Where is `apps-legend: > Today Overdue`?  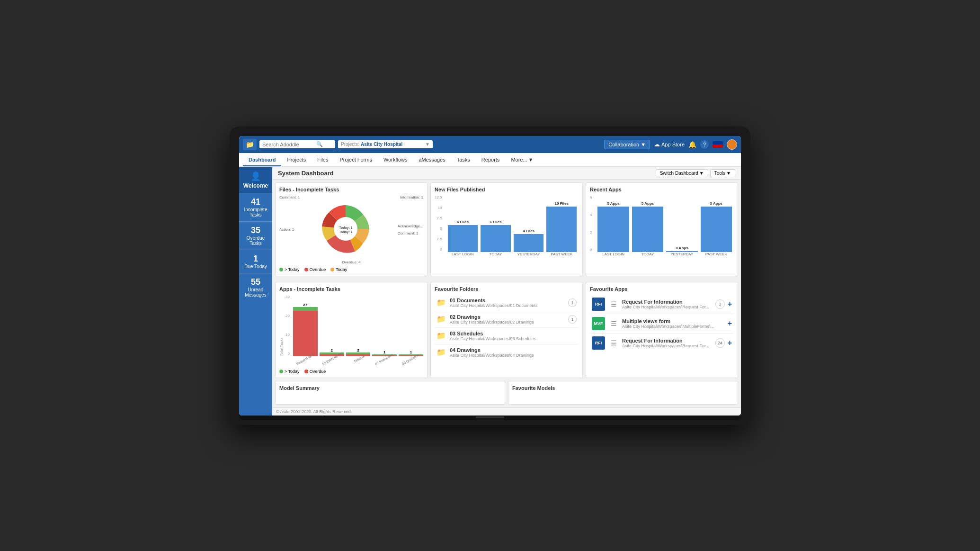
apps-legend: > Today Overdue is located at coordinates (351, 371).